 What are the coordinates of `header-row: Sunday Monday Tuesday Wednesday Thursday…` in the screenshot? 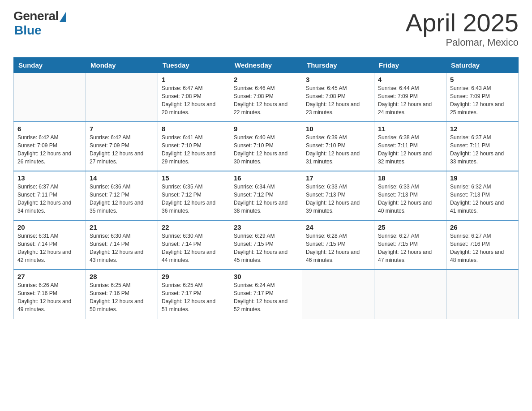 It's located at (266, 65).